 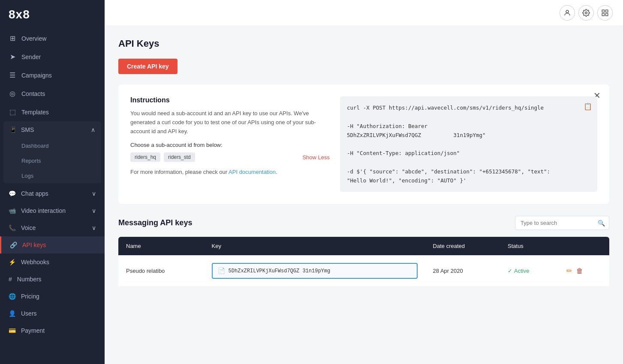 I want to click on col-name: Name, so click(x=161, y=246).